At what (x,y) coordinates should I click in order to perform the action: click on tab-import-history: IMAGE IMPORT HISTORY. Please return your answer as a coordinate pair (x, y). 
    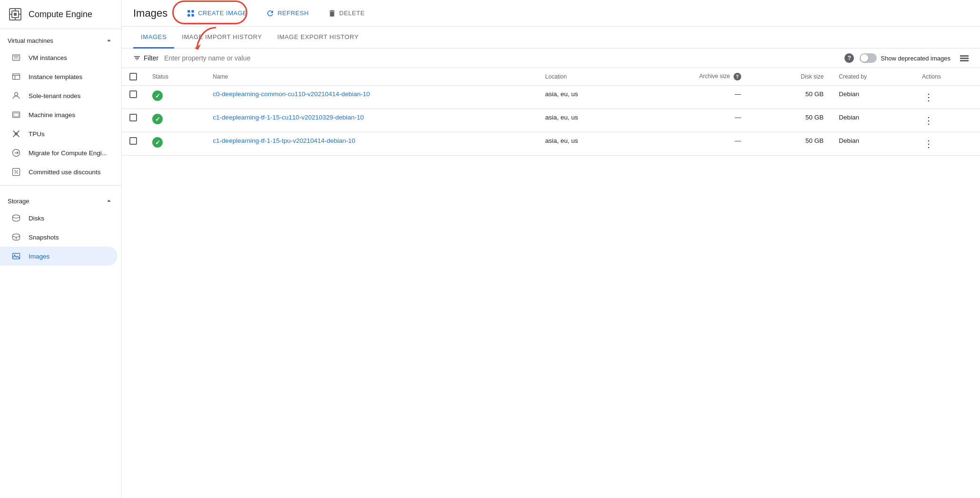
    Looking at the image, I should click on (222, 38).